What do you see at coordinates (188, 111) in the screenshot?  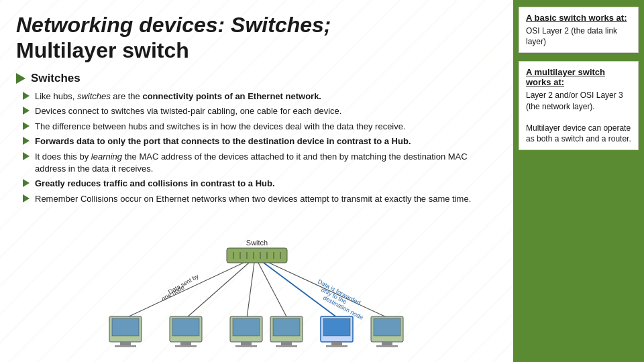 I see `bullet-text: Devices connect to switches via twisted-…` at bounding box center [188, 111].